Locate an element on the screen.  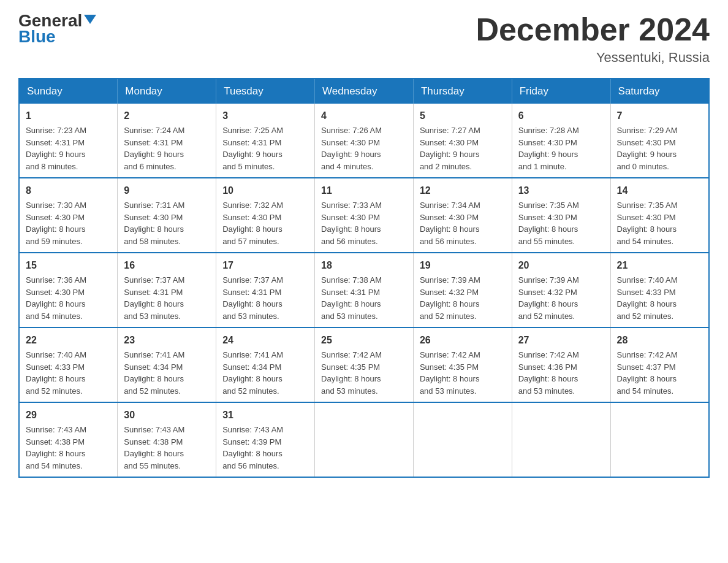
header-sunday: Sunday is located at coordinates (69, 91).